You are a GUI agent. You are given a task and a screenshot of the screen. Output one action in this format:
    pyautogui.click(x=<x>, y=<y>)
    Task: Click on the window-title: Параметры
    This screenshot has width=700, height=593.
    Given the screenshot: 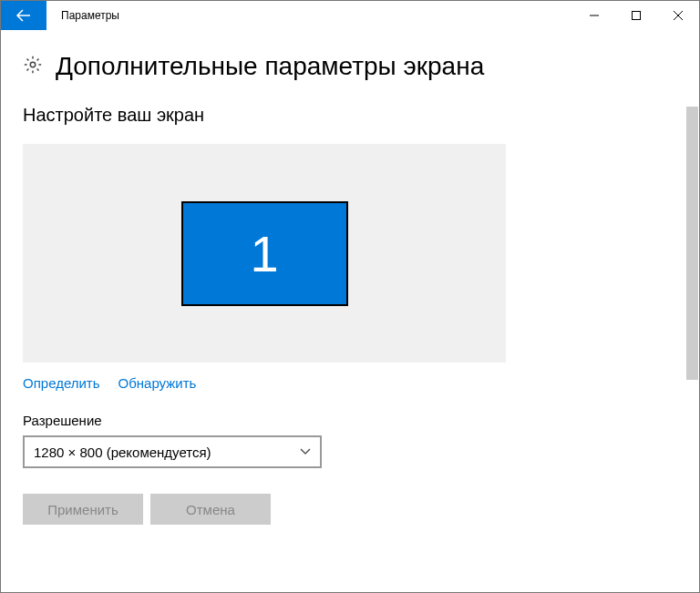 What is the action you would take?
    pyautogui.click(x=310, y=15)
    